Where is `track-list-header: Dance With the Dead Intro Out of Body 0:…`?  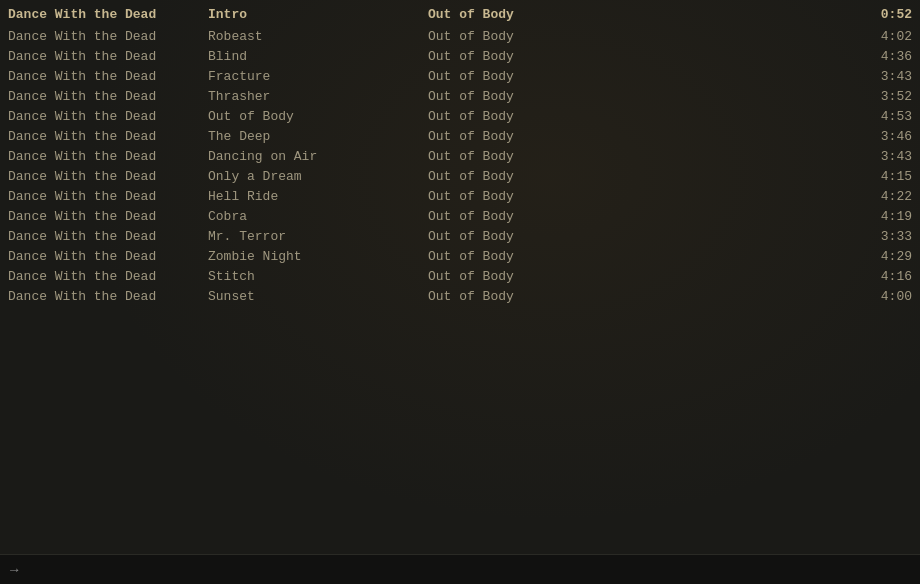 track-list-header: Dance With the Dead Intro Out of Body 0:… is located at coordinates (460, 14).